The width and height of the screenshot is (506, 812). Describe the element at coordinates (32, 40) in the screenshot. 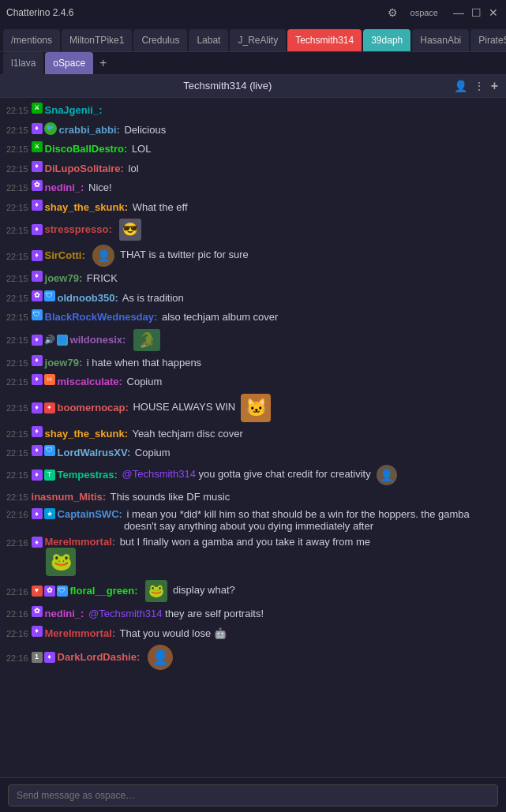

I see `tab-mentions: /mentions` at that location.